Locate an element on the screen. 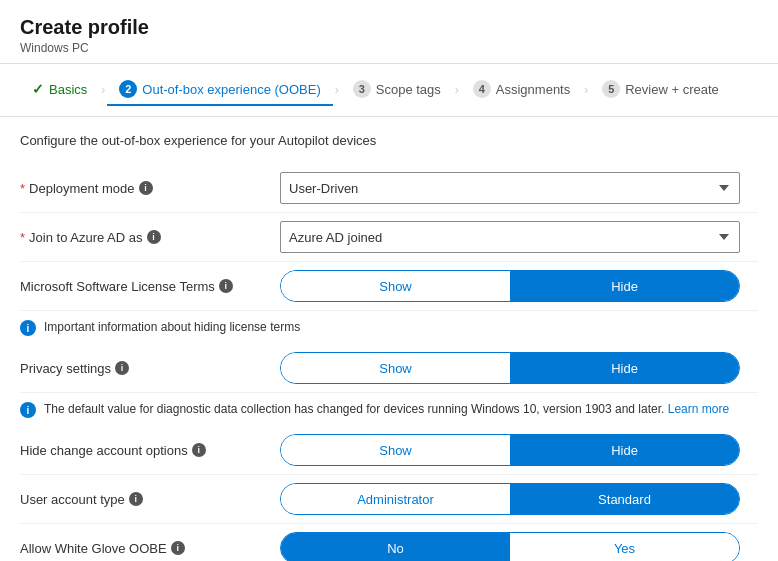 The width and height of the screenshot is (778, 561). hide-change-account-label: Hide change account options i is located at coordinates (150, 450).